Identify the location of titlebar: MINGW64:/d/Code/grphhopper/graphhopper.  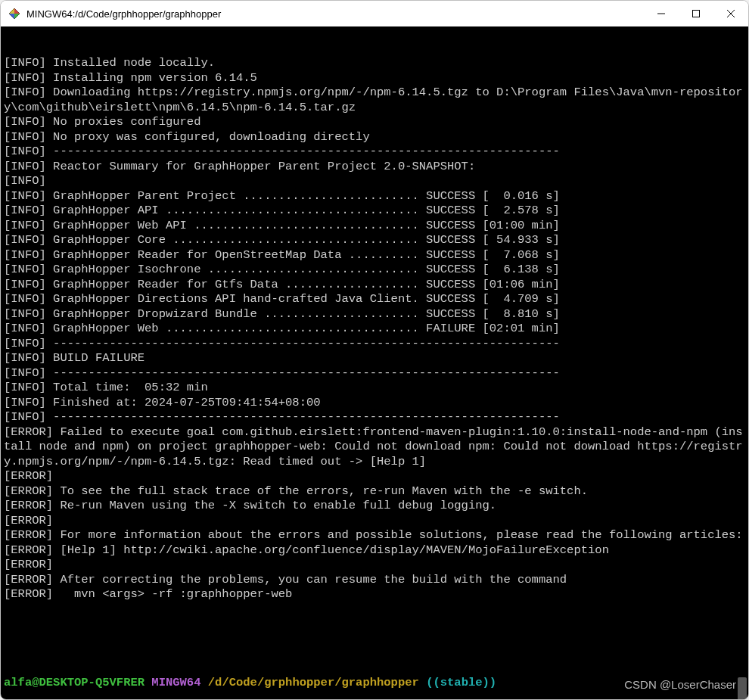
(374, 14).